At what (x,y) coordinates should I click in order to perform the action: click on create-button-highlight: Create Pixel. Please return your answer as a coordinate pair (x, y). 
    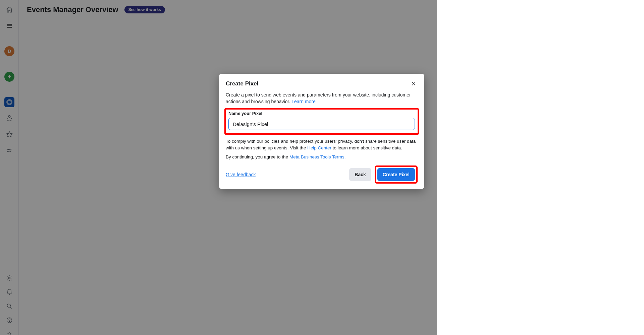
    Looking at the image, I should click on (396, 175).